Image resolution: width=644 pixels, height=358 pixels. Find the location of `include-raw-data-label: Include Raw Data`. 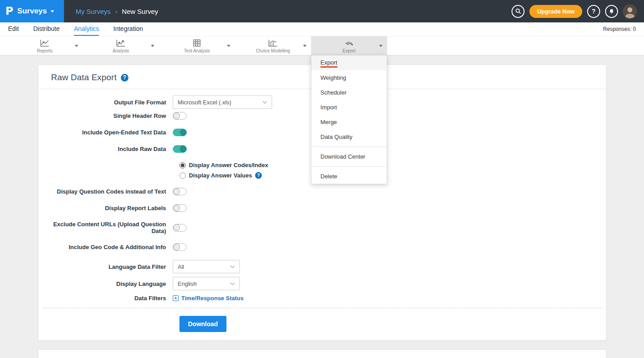

include-raw-data-label: Include Raw Data is located at coordinates (106, 149).